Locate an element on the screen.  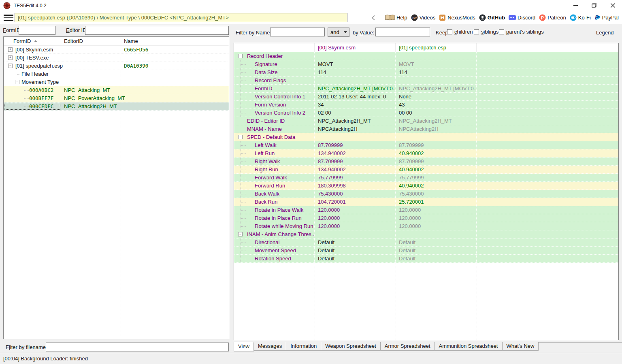
view-cell-master-value: 120.0000 is located at coordinates (355, 210).